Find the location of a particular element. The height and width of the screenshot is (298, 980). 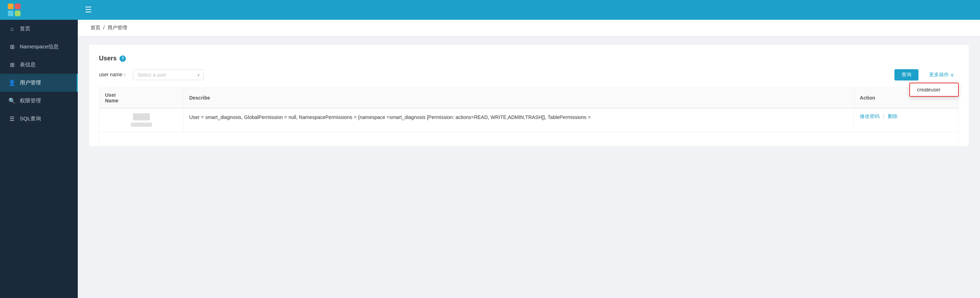

table-header: UserName Describe Action is located at coordinates (529, 98).